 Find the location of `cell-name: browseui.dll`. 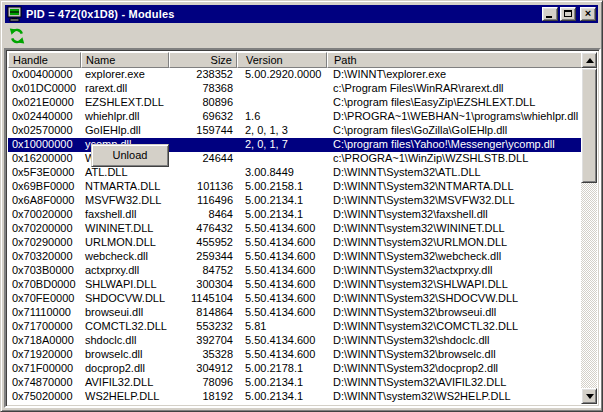

cell-name: browseui.dll is located at coordinates (125, 313).